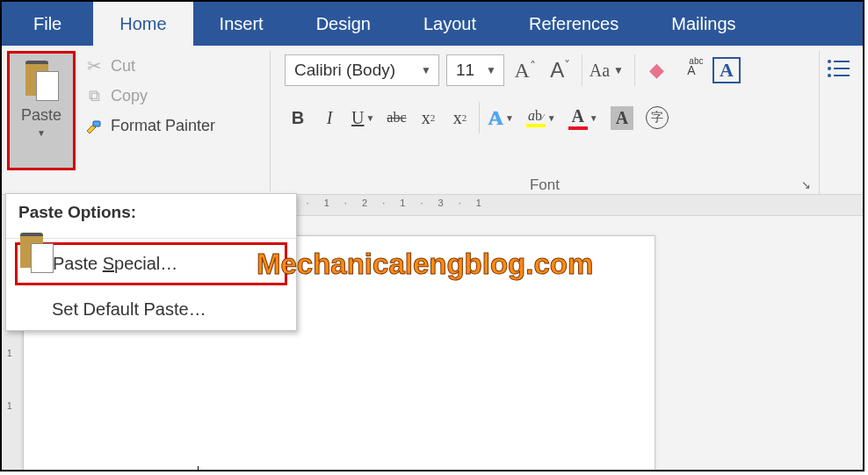 The width and height of the screenshot is (868, 475). What do you see at coordinates (541, 118) in the screenshot?
I see `highlight-button: aabb⁄▼` at bounding box center [541, 118].